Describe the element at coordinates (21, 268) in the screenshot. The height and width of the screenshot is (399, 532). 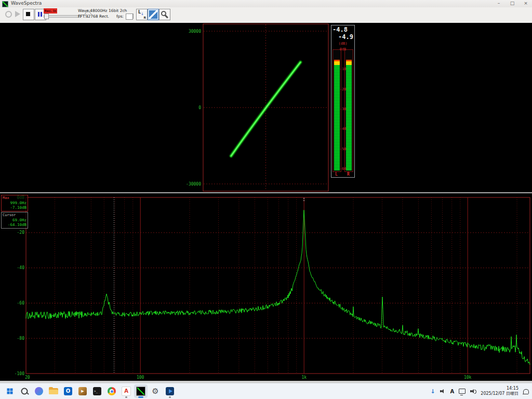
I see `svg-text: -40` at that location.